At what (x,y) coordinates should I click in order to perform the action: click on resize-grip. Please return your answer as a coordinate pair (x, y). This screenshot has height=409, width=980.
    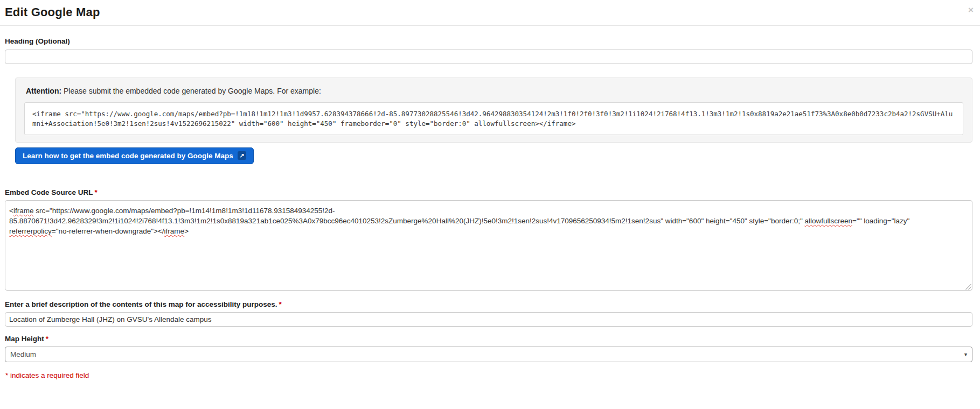
    Looking at the image, I should click on (968, 286).